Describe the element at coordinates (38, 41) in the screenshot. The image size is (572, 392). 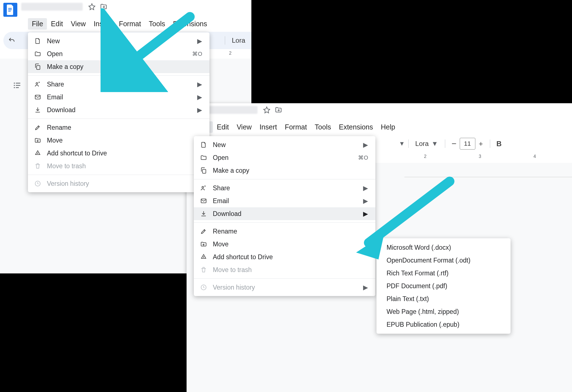
I see `new-file-icon` at that location.